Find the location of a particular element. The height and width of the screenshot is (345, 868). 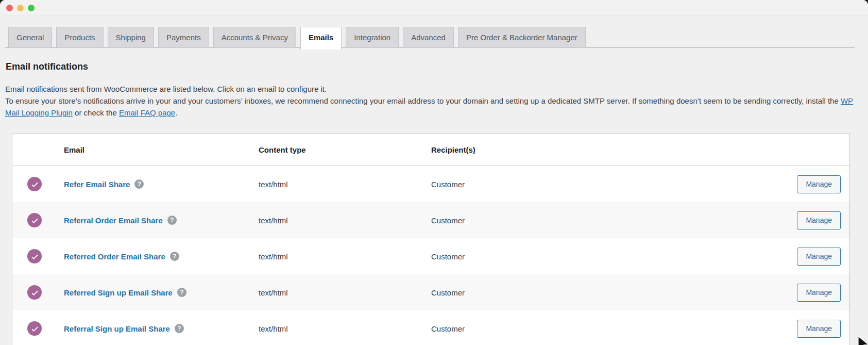

intro-line-1: Email notifications sent from WooCommerc… is located at coordinates (434, 89).